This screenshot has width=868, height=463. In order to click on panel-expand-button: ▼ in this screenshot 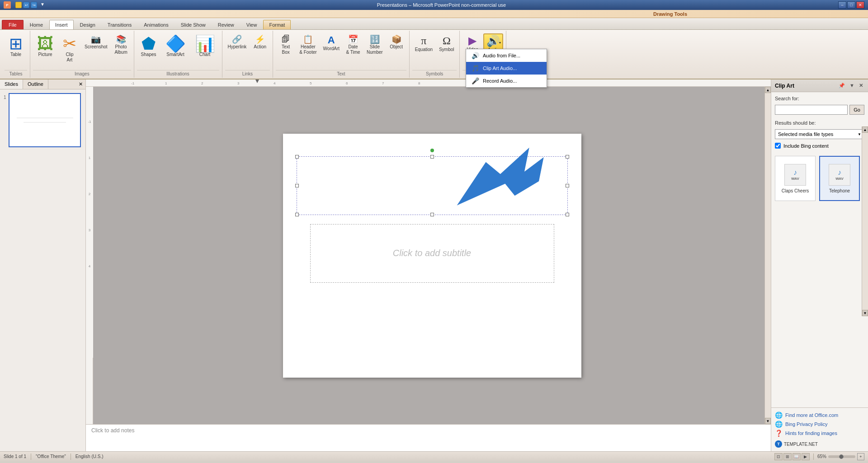, I will do `click(852, 86)`.